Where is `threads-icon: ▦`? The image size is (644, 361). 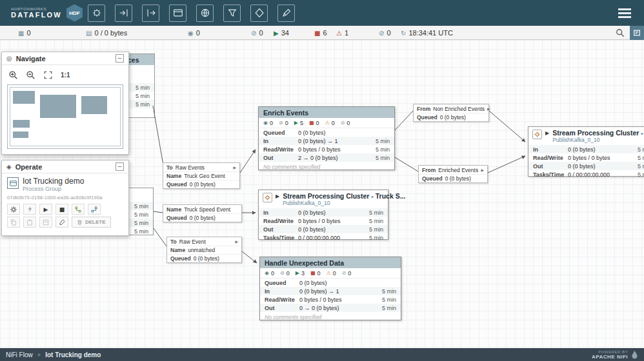
threads-icon: ▦ is located at coordinates (21, 34).